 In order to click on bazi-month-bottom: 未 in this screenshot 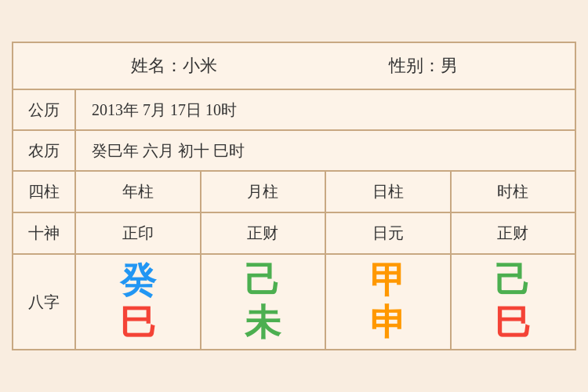, I will do `click(263, 323)`.